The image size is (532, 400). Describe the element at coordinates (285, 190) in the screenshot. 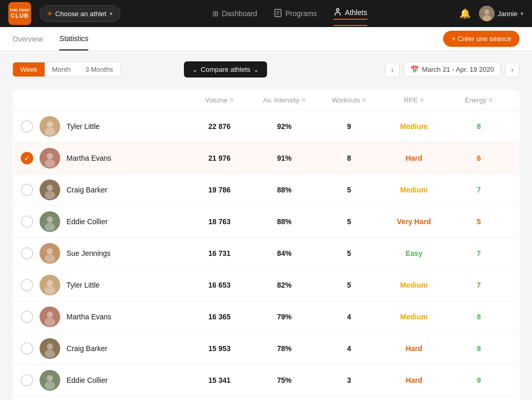

I see `cell-intensity: 88%` at that location.